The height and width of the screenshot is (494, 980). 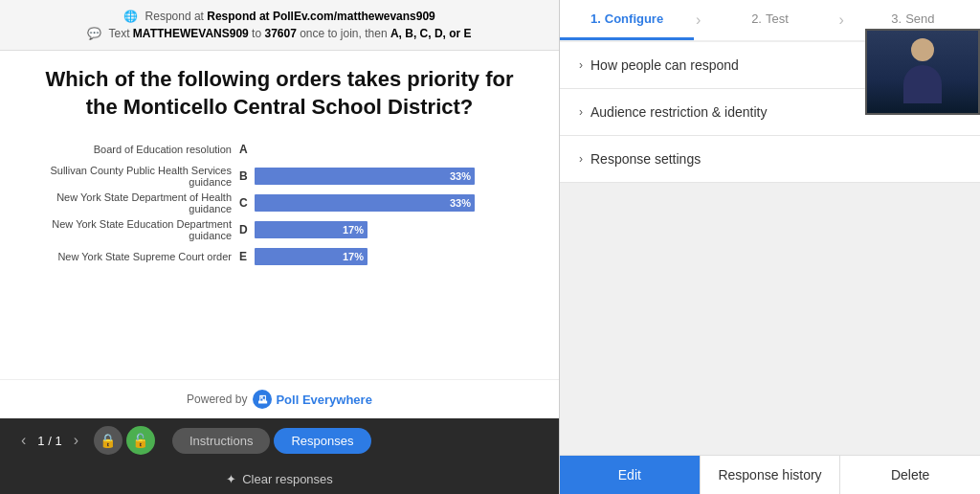 I want to click on poll-options-letters: A, B, C, D, or E, so click(x=431, y=34).